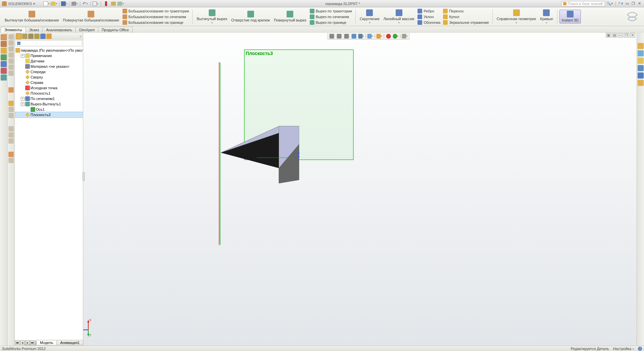 This screenshot has width=644, height=351. Describe the element at coordinates (250, 16) in the screenshot. I see `hole-wizard-button: Отверстие под крепеж` at that location.